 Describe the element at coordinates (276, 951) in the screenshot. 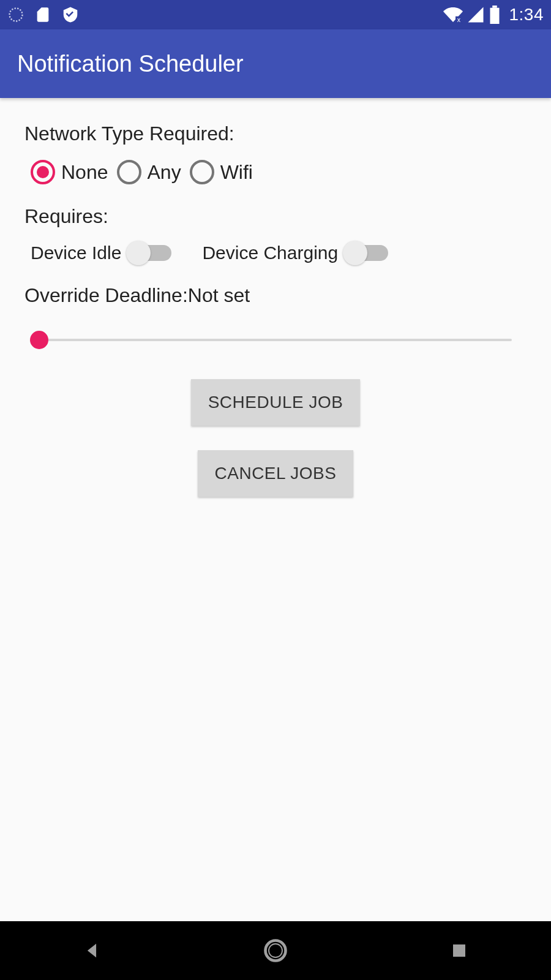

I see `nav-home-button` at that location.